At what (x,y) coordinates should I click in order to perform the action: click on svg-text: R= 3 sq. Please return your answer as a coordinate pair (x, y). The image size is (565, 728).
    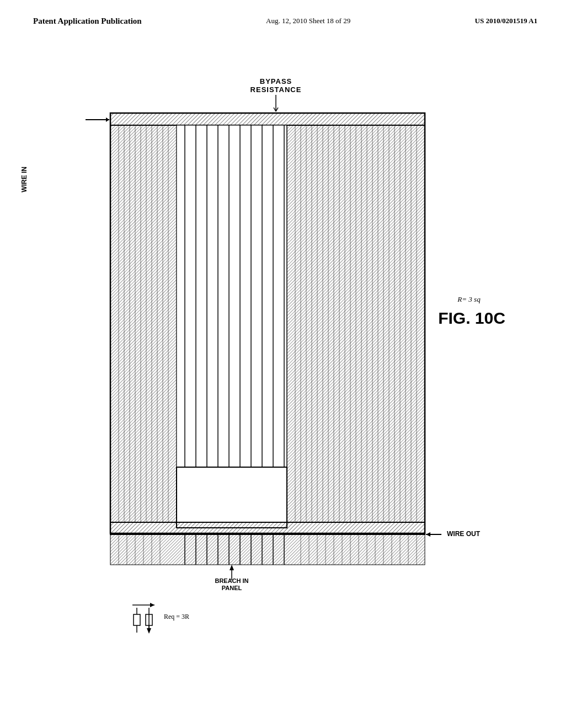
    Looking at the image, I should click on (469, 299).